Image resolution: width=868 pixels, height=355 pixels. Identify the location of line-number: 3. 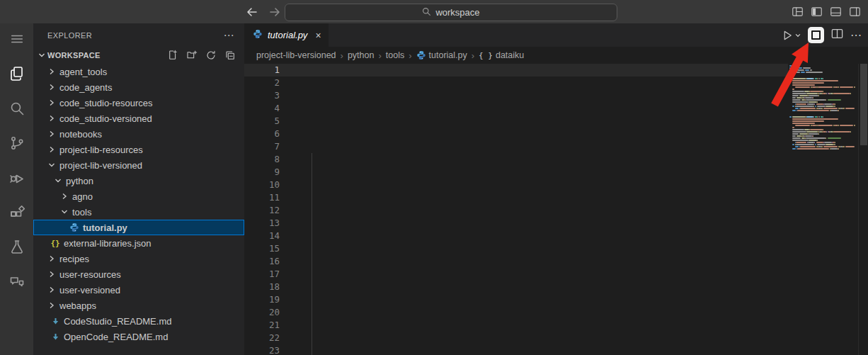
(262, 96).